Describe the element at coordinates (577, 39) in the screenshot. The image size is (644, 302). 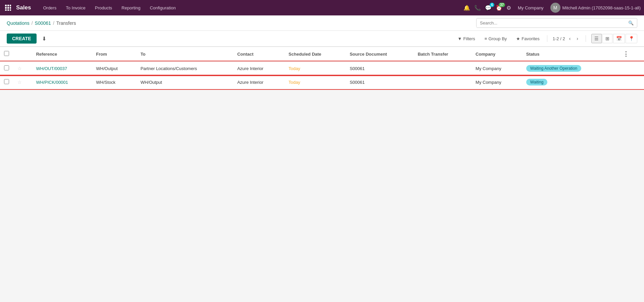
I see `next-page-button: ›` at that location.